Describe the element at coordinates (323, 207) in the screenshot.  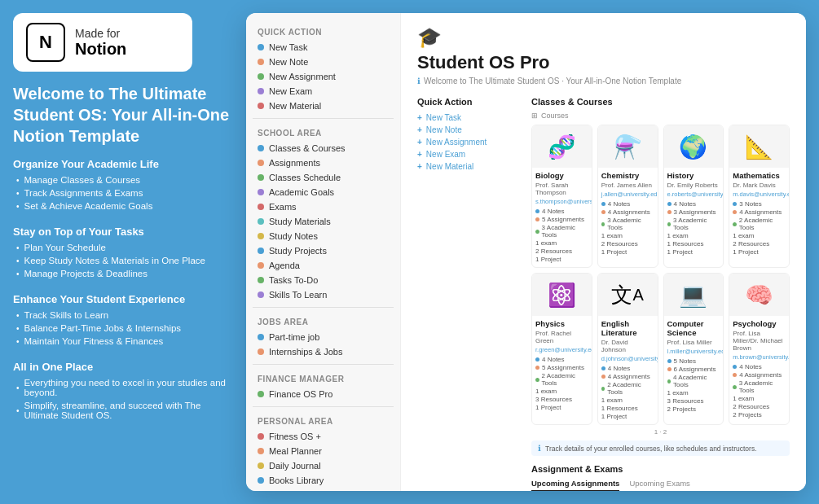
I see `sidebar-item-exams: Exams` at that location.